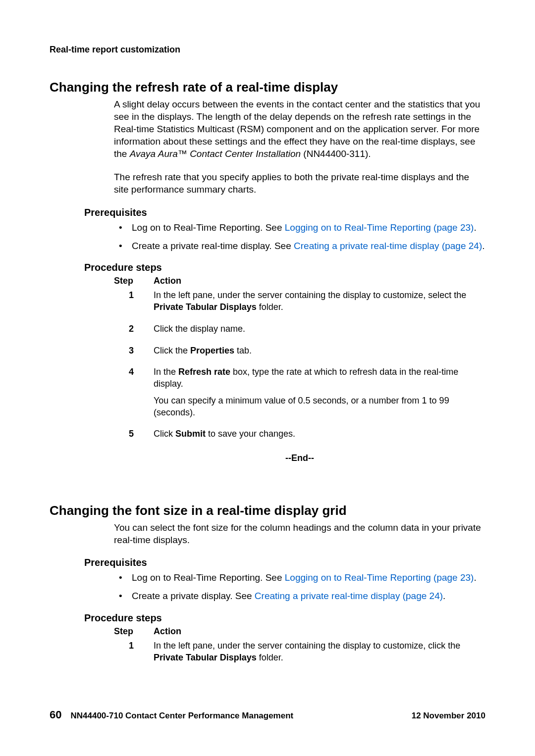  Describe the element at coordinates (300, 228) in the screenshot. I see `section1-prereq-item: Log on to Real-Time Reporting. See Loggi…` at that location.